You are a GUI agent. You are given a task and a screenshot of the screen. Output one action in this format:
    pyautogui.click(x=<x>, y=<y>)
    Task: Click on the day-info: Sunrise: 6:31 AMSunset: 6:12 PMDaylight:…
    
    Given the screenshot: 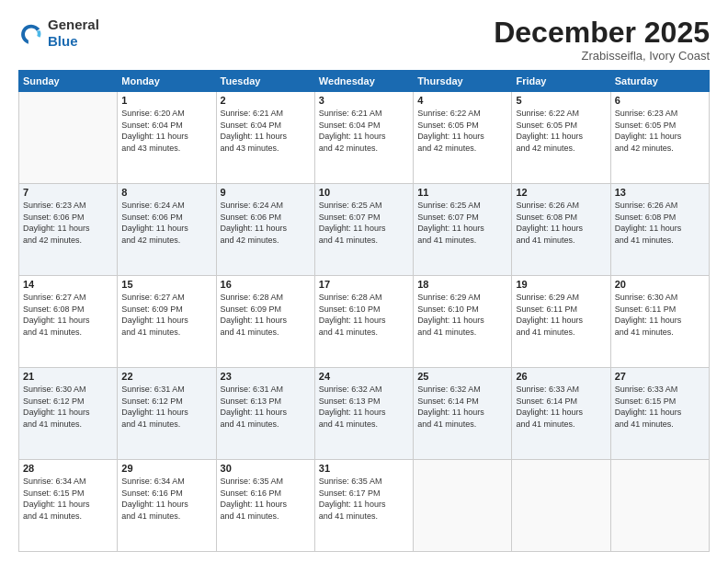 What is the action you would take?
    pyautogui.click(x=166, y=407)
    